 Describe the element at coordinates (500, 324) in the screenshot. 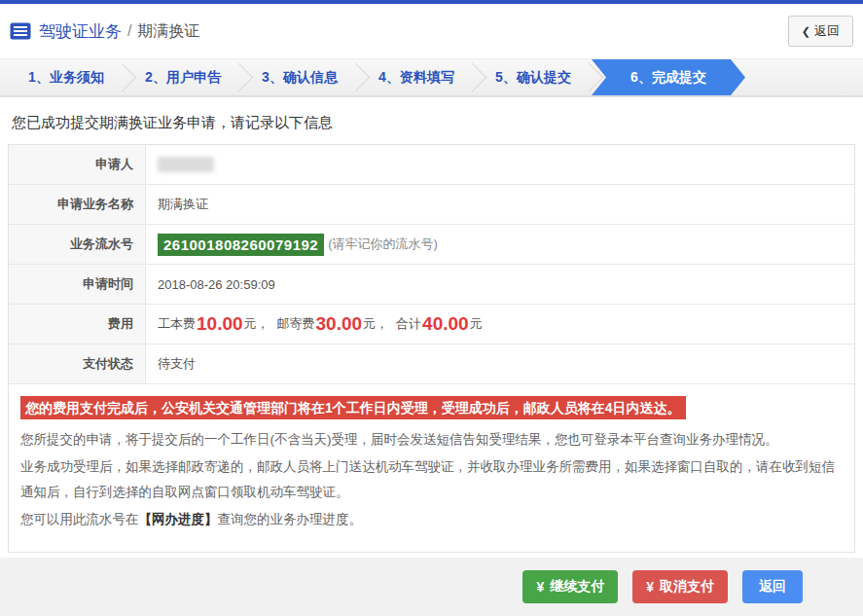

I see `row-value: 工本费 10.00 元 ， 邮寄费 30.00 元 ， 合计 40.00 元` at that location.